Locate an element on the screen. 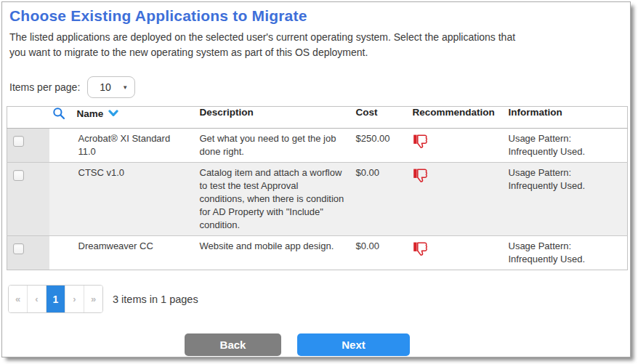 The height and width of the screenshot is (364, 638). description-column-header: Description is located at coordinates (272, 118).